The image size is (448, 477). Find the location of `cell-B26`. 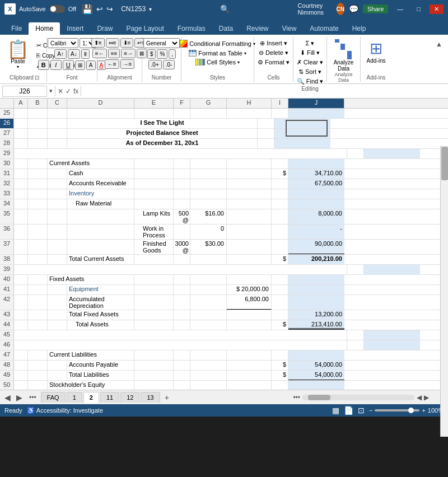

cell-B26 is located at coordinates (38, 123).